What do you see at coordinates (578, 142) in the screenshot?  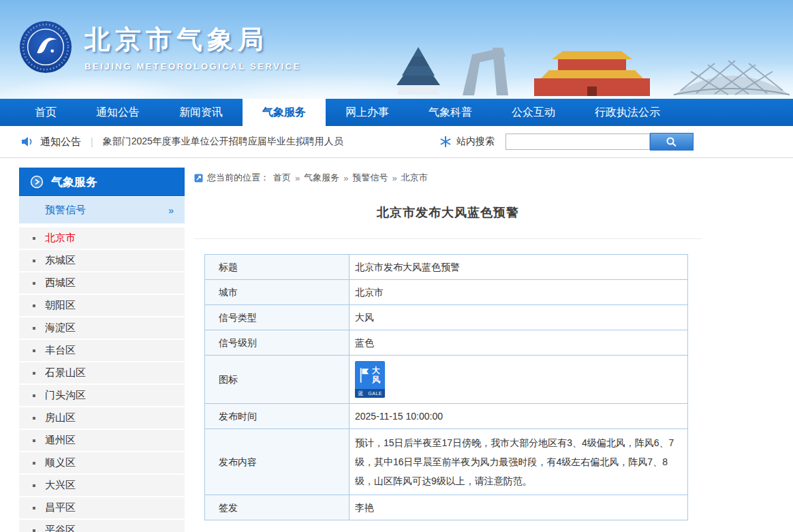 I see `search-input` at bounding box center [578, 142].